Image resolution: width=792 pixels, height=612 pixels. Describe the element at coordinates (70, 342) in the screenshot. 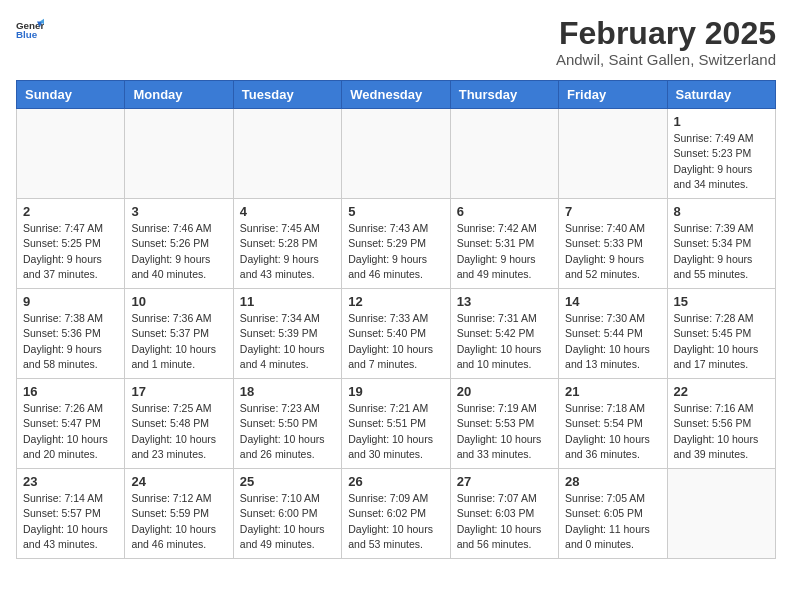

I see `day-info: Sunrise: 7:38 AMSunset: 5:36 PMDaylight:…` at that location.